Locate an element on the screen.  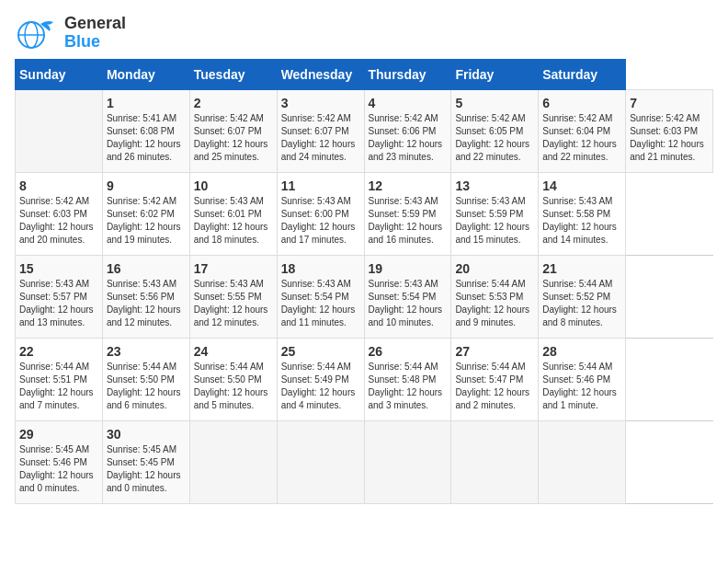
calendar-cell: 28 Sunrise: 5:44 AM Sunset: 5:46 PM Dayl… is located at coordinates (583, 380).